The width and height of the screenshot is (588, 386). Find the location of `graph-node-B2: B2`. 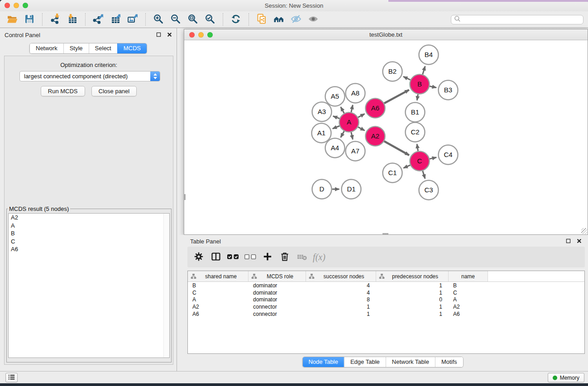

graph-node-B2: B2 is located at coordinates (393, 71).